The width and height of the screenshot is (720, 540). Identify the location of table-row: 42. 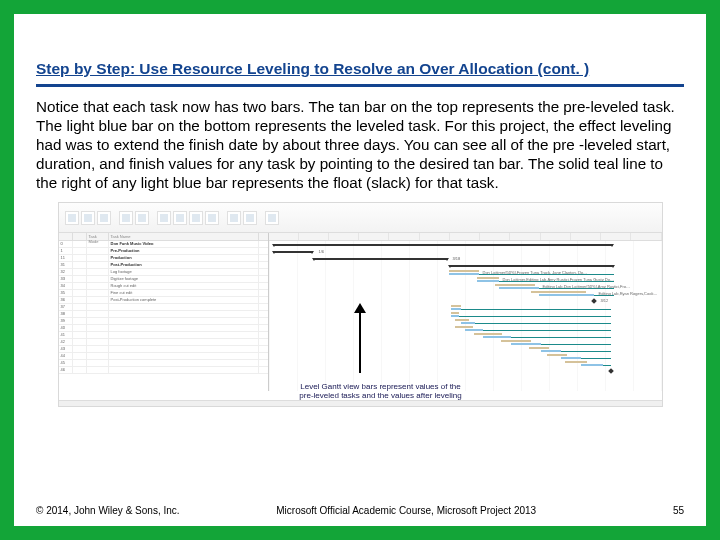
(164, 342).